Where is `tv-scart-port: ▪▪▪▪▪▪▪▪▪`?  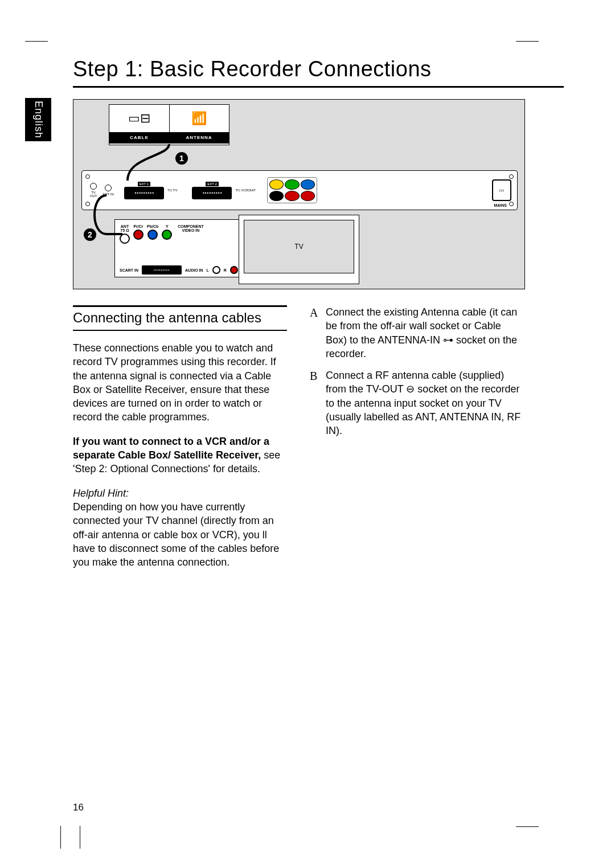 tv-scart-port: ▪▪▪▪▪▪▪▪▪ is located at coordinates (162, 270).